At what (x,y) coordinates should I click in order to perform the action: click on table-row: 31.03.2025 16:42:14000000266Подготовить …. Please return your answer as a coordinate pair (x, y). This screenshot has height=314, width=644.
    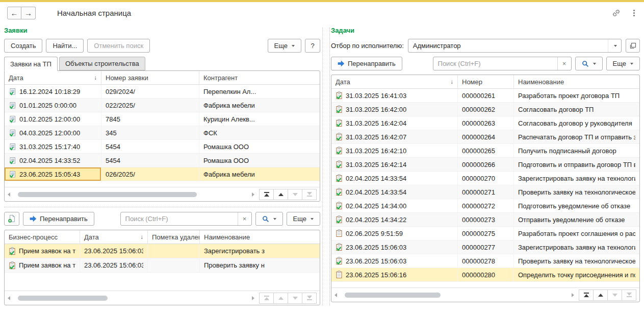
    Looking at the image, I should click on (485, 164).